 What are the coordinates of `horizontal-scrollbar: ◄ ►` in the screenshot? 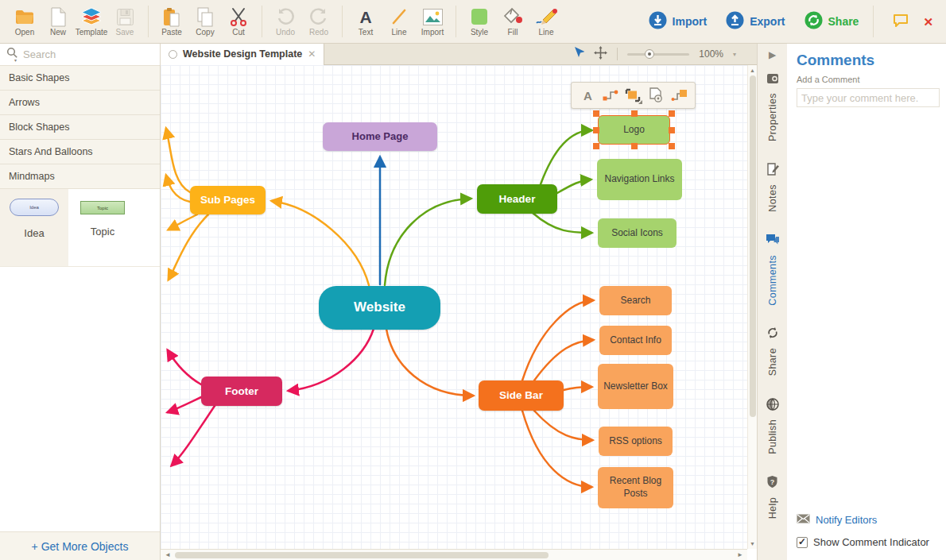 It's located at (454, 554).